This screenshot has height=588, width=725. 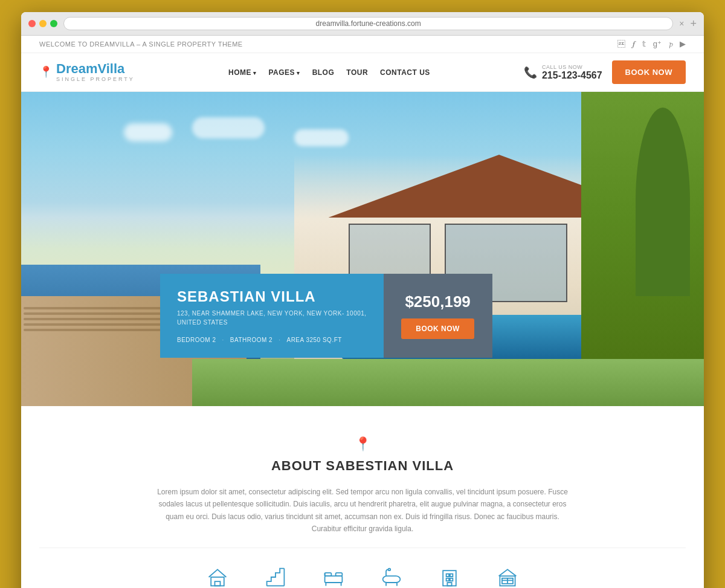 I want to click on navbar: 📍 DreamVilla SINGLE PROPERTY HOME PAGES …, so click(x=362, y=73).